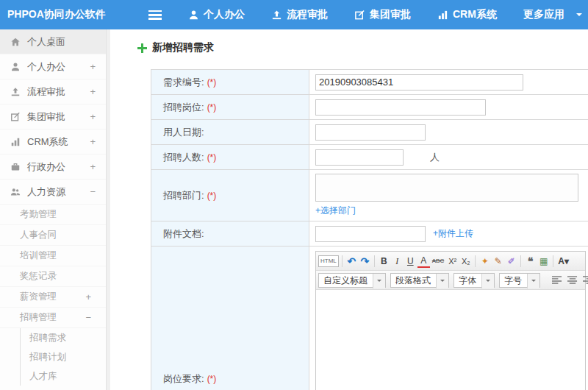  What do you see at coordinates (300, 15) in the screenshot?
I see `nav-workflow-approval: 流程审批` at bounding box center [300, 15].